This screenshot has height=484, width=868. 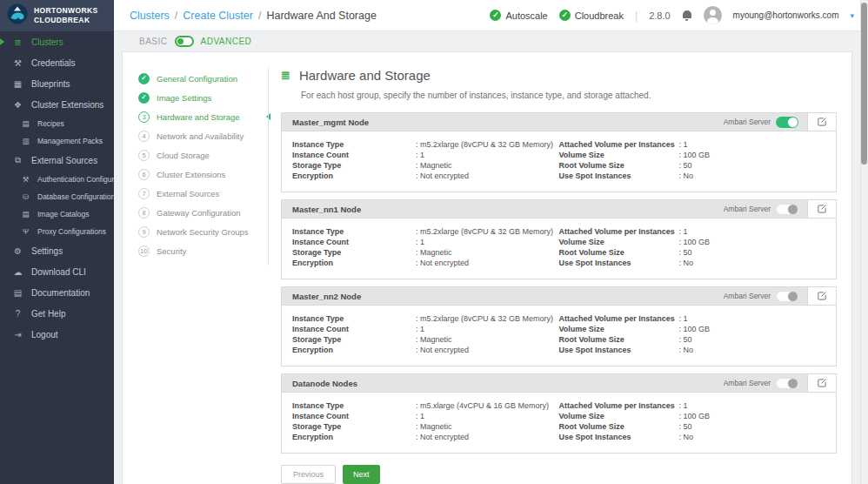 What do you see at coordinates (671, 16) in the screenshot?
I see `topbar-right: ✓ Autoscale ✓ Cloudbreak | 2.8.0 myoung@…` at bounding box center [671, 16].